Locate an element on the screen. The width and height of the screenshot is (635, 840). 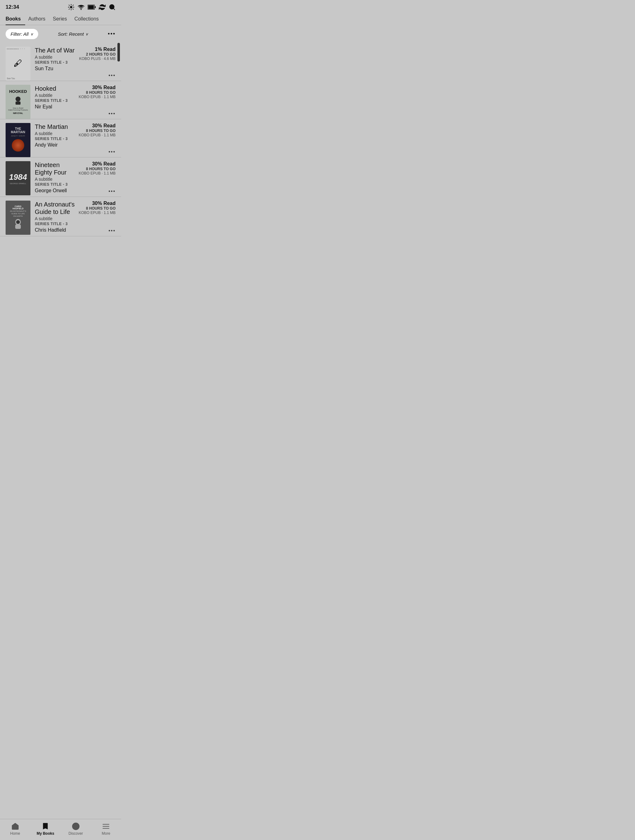
hooked-head-icon is located at coordinates (18, 100).